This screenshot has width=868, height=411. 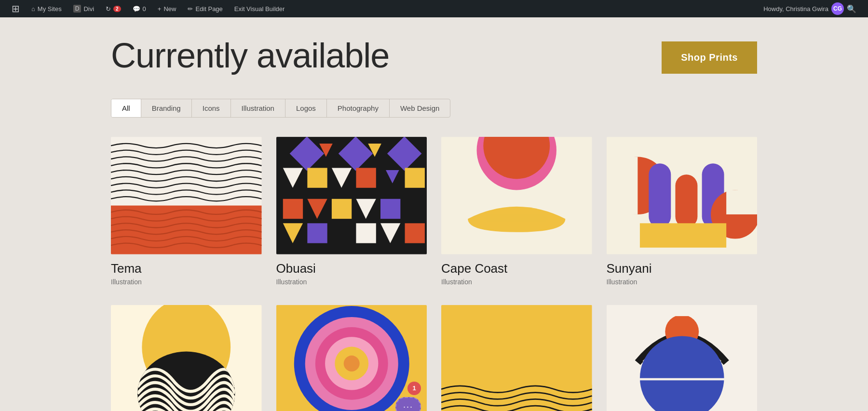 I want to click on comments-item: 💬 0, so click(x=139, y=9).